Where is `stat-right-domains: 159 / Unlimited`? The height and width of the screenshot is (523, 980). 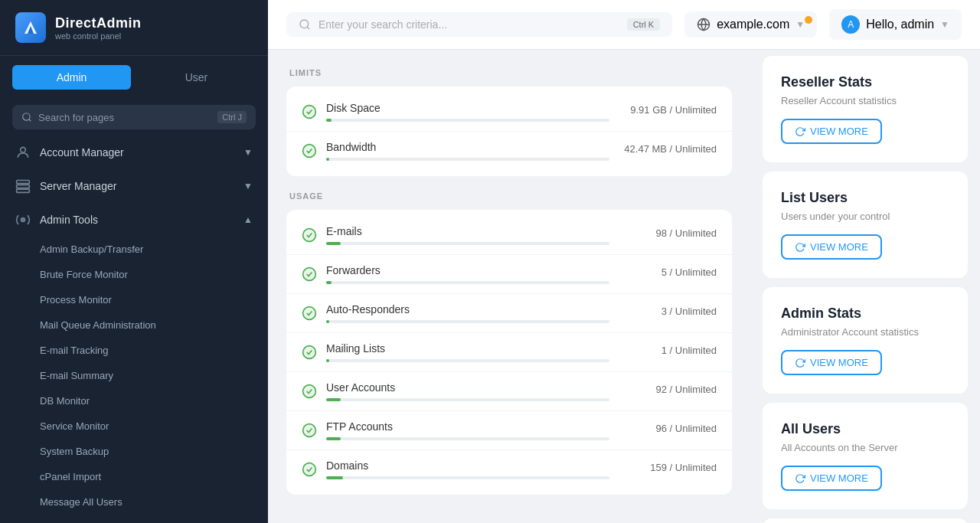
stat-right-domains: 159 / Unlimited is located at coordinates (663, 470).